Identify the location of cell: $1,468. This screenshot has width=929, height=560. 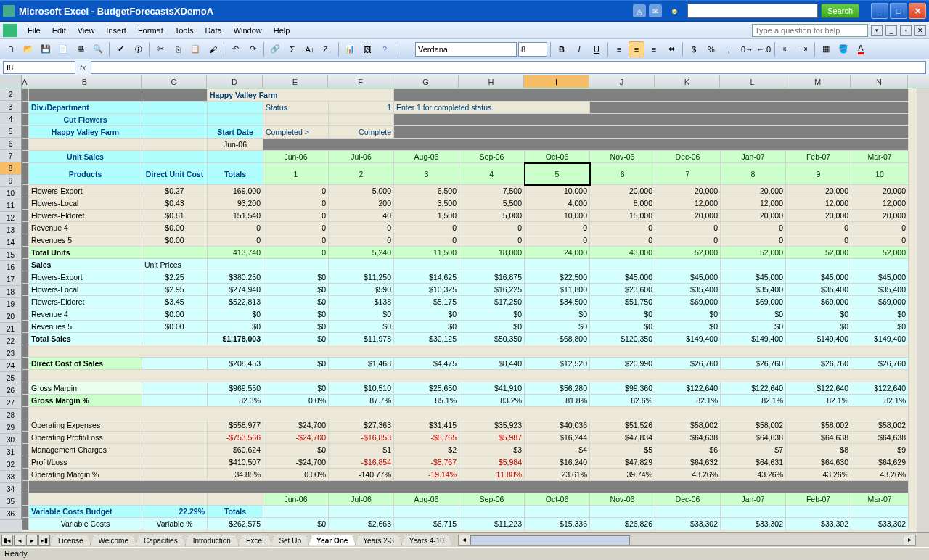
(361, 364).